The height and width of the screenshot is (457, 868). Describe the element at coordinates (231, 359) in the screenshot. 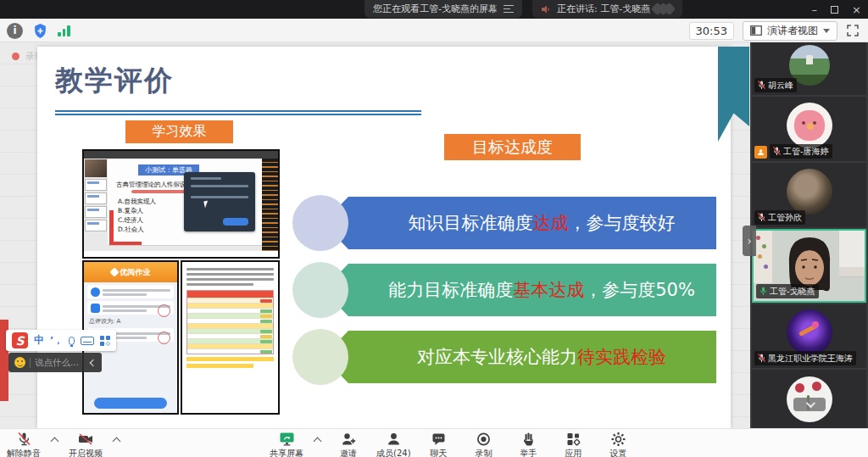

I see `rubric-footnote` at that location.